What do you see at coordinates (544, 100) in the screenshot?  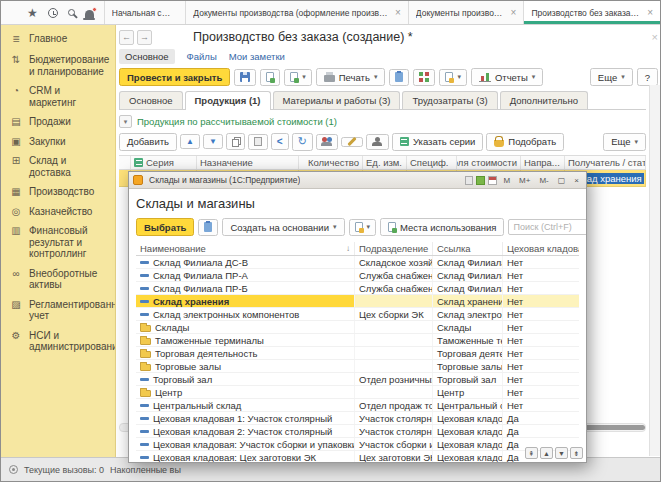 I see `form-tab: Дополнительно` at bounding box center [544, 100].